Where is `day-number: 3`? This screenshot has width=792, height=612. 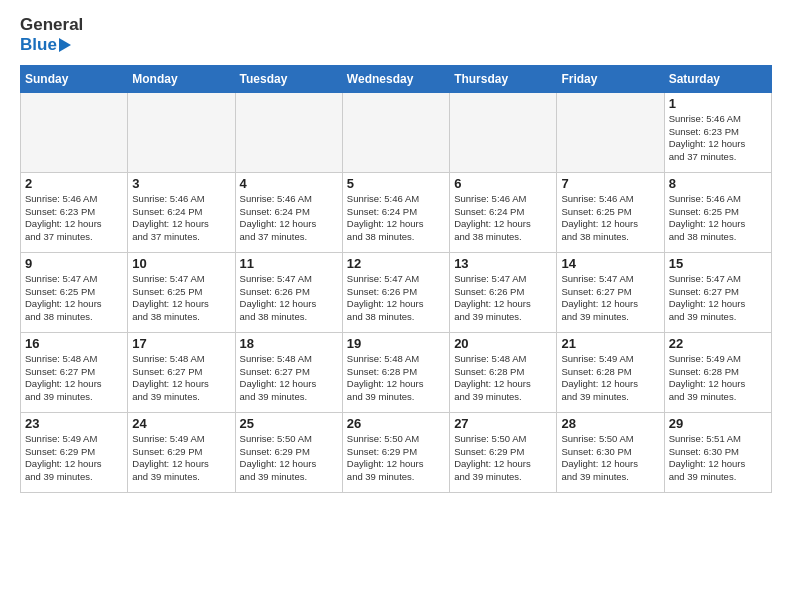
day-number: 3 is located at coordinates (181, 184).